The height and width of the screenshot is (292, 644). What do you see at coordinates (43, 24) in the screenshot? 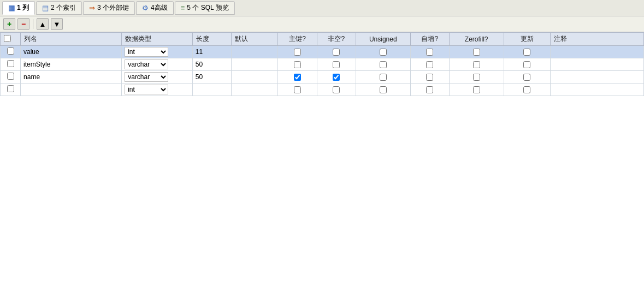
I see `up-icon: ▲` at bounding box center [43, 24].